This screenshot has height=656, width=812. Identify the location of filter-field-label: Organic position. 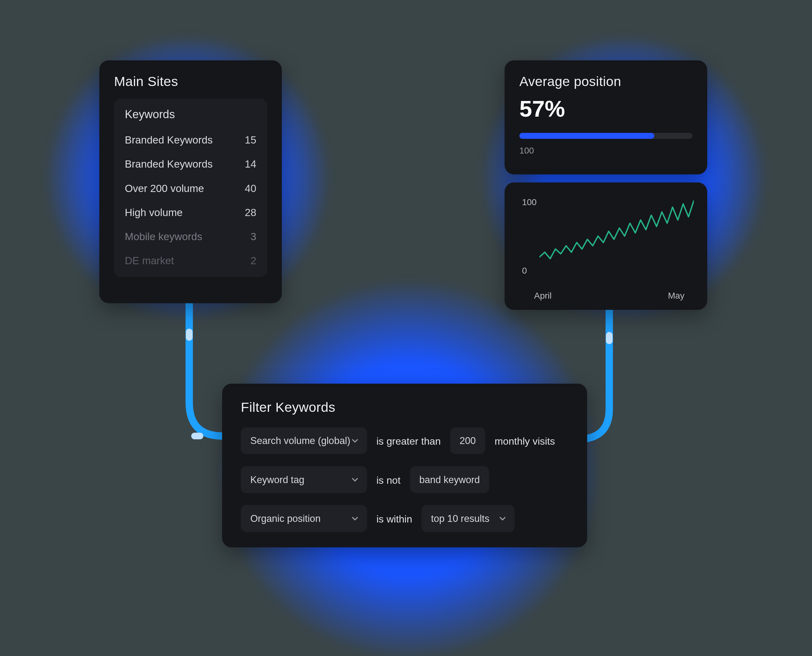
(285, 518).